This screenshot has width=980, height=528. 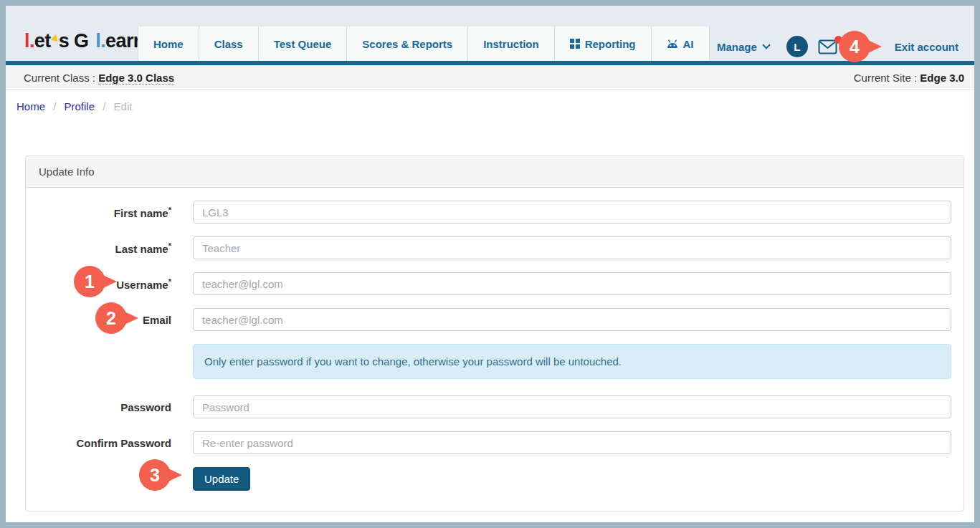 What do you see at coordinates (672, 44) in the screenshot?
I see `robot-icon` at bounding box center [672, 44].